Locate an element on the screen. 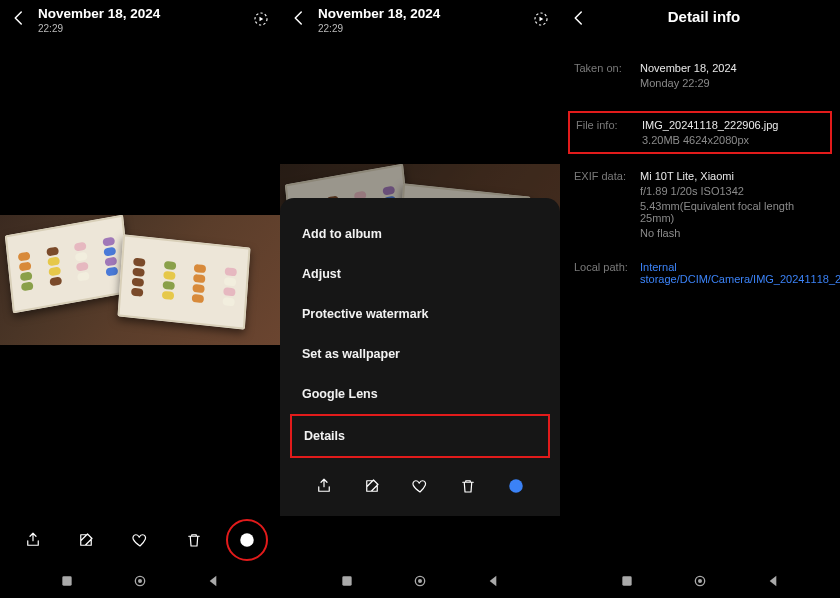 This screenshot has width=840, height=598. taken-on-day-time: Monday 22:29 is located at coordinates (733, 83).